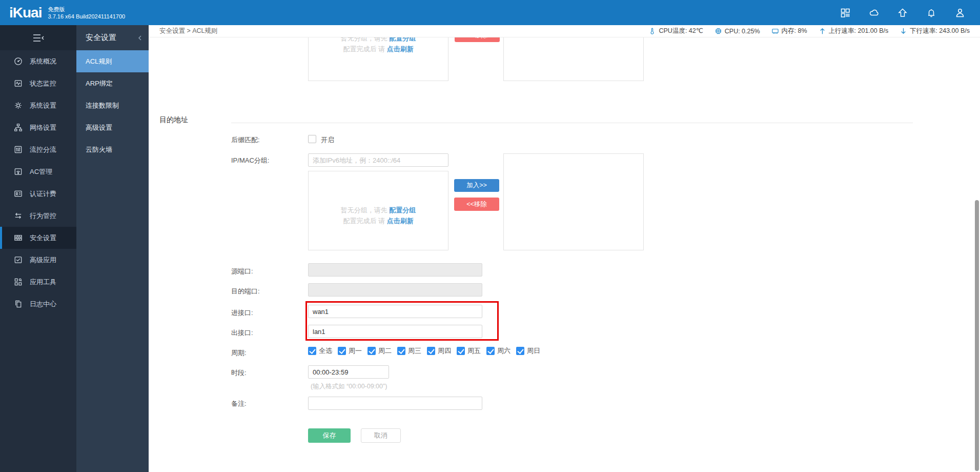 This screenshot has width=980, height=472. I want to click on dashboard-icon, so click(18, 62).